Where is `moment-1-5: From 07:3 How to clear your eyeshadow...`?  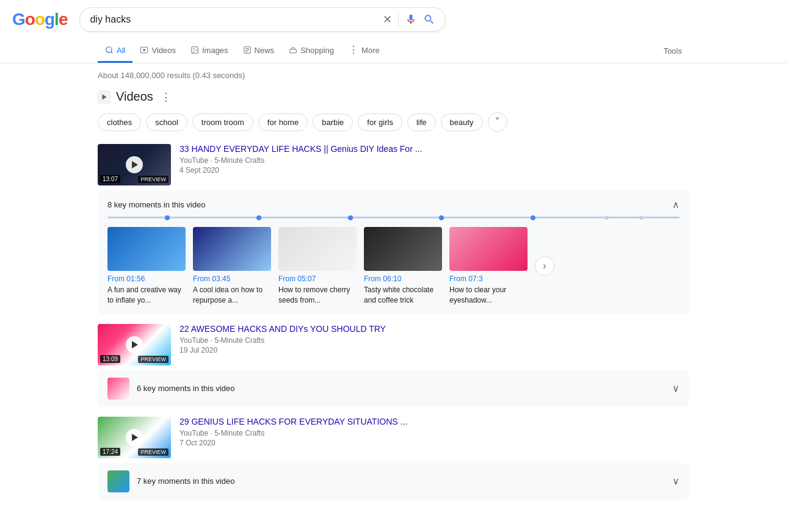
moment-1-5: From 07:3 How to clear your eyeshadow... is located at coordinates (488, 266).